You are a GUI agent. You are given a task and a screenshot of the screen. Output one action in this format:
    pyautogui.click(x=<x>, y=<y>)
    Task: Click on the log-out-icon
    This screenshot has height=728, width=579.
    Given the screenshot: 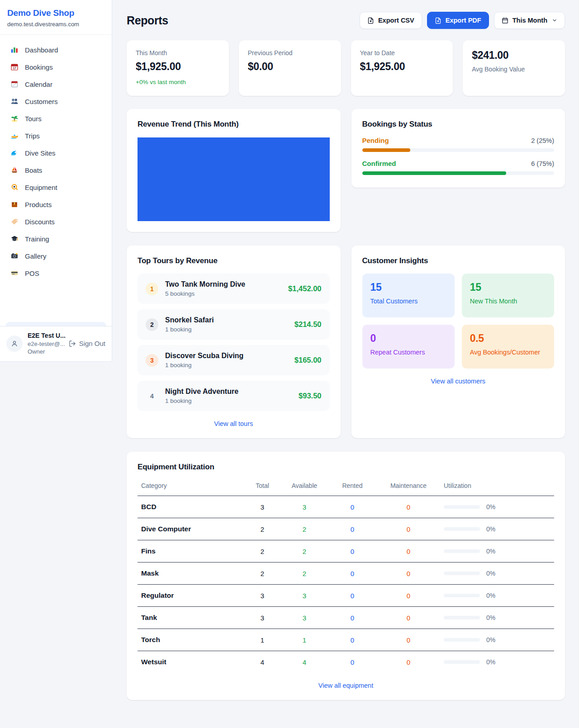 What is the action you would take?
    pyautogui.click(x=72, y=344)
    